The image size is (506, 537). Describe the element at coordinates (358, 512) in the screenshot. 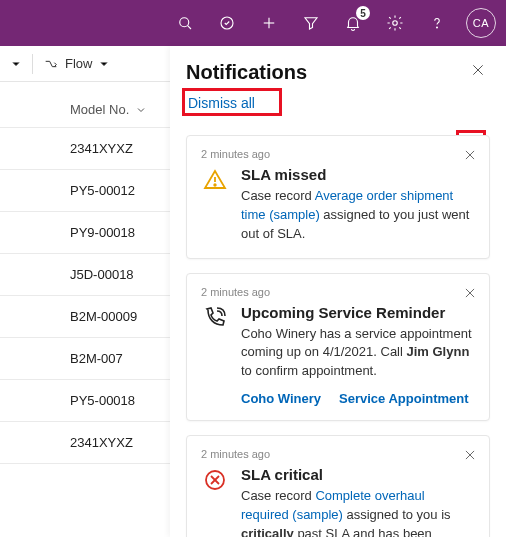

I see `card-body-text: Case record Complete overhaul required (…` at that location.